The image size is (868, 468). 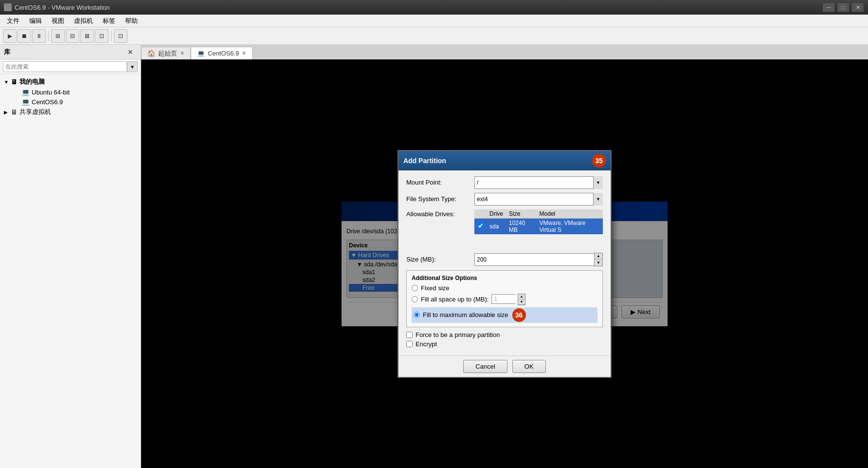 What do you see at coordinates (440, 199) in the screenshot?
I see `filesystem-label: File System Type:` at bounding box center [440, 199].